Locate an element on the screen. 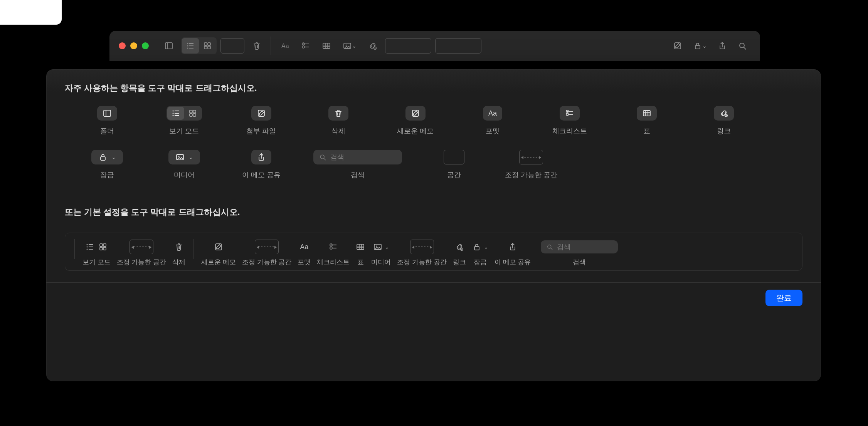 The image size is (868, 426). attachments-icon is located at coordinates (261, 113).